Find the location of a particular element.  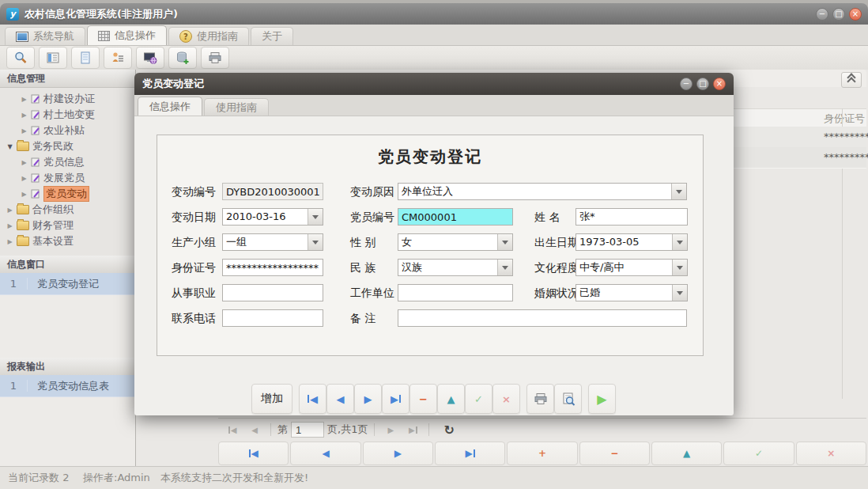

change-reason-select: 外单位迁入 is located at coordinates (542, 191).